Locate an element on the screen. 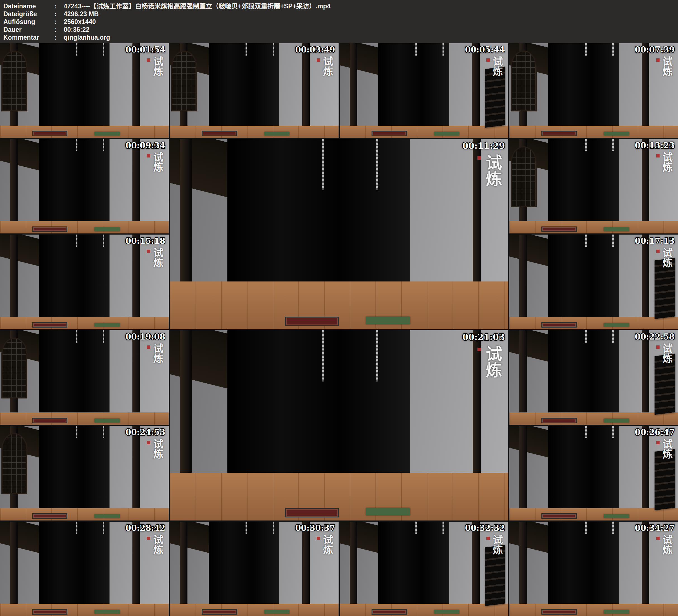 This screenshot has height=616, width=678. metadata-row: Kommentar : qinglanhua.org is located at coordinates (339, 38).